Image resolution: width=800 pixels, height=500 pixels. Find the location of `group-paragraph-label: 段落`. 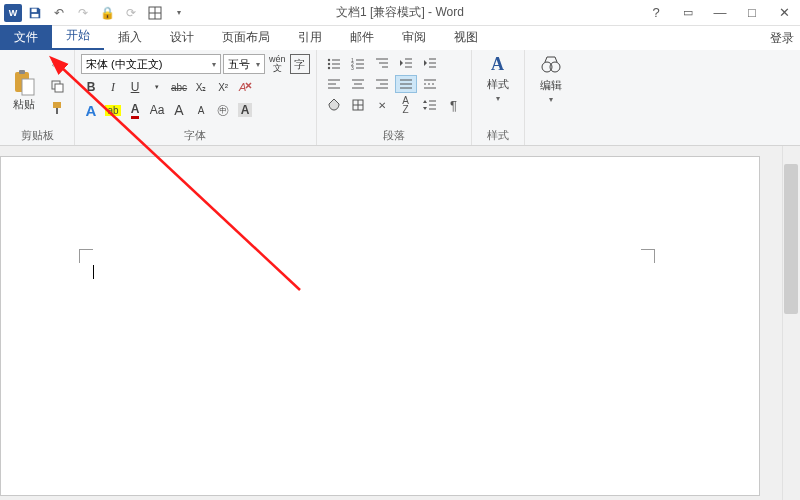

group-paragraph-label: 段落 is located at coordinates (394, 134).